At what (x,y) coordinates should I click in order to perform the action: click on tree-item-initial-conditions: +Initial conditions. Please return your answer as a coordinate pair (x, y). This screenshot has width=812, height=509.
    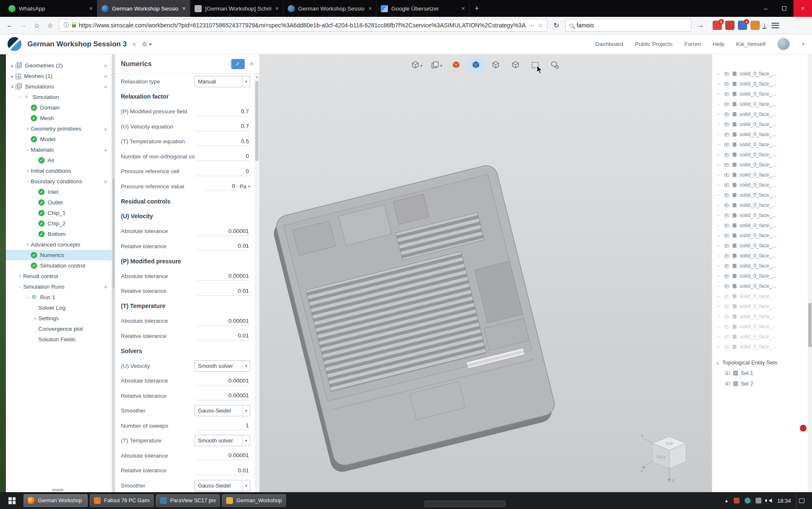
    Looking at the image, I should click on (59, 171).